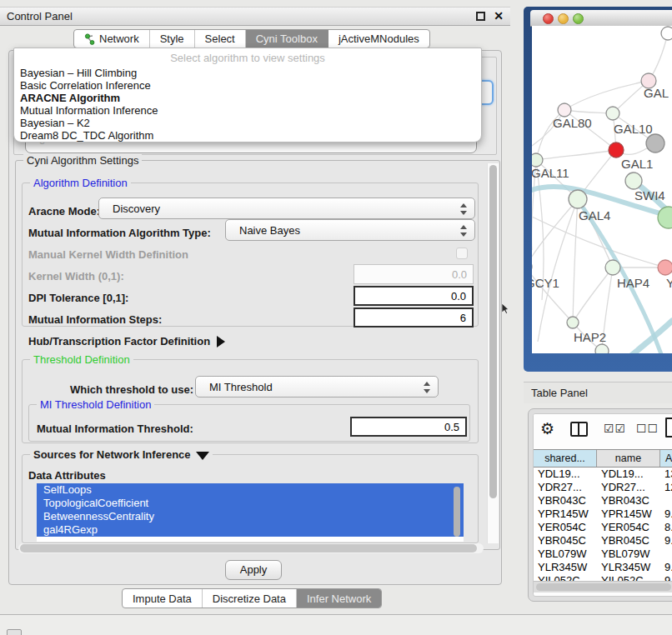  Describe the element at coordinates (14, 632) in the screenshot. I see `clipped-bottom-button` at that location.